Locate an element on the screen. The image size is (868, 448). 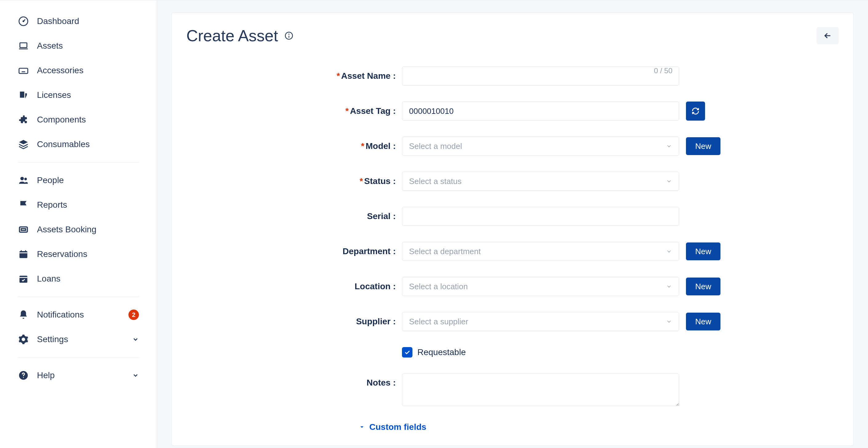
department-select: Select a department is located at coordinates (540, 251).